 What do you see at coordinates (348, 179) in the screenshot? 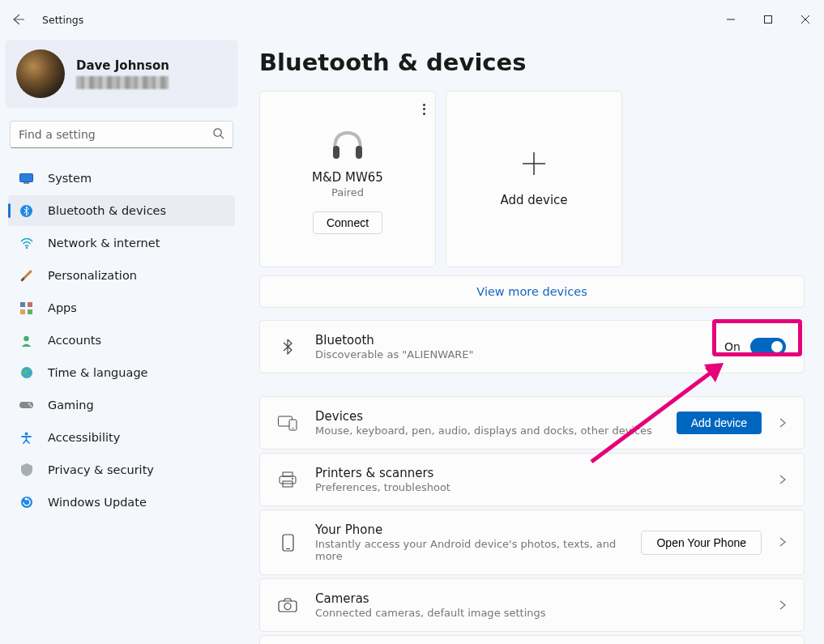
I see `device-card: M&D MW65 Paired Connect` at bounding box center [348, 179].